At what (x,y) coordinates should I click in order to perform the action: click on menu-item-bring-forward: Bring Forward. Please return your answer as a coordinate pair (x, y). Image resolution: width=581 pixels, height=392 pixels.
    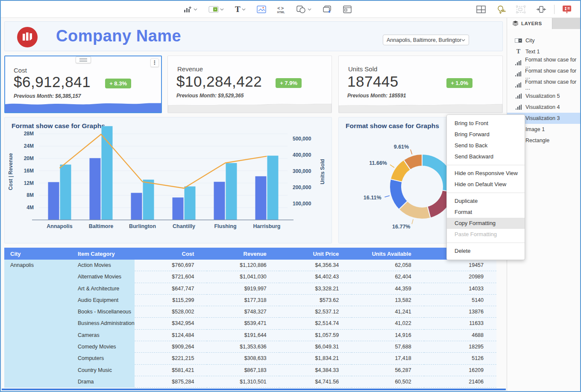
    Looking at the image, I should click on (486, 135).